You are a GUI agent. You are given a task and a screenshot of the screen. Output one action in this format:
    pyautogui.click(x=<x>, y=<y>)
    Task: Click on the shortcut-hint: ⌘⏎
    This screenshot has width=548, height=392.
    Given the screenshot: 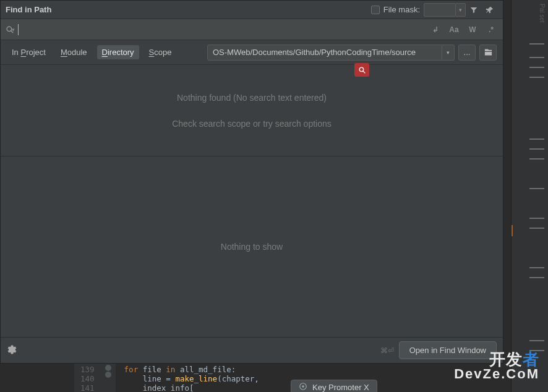 What is the action you would take?
    pyautogui.click(x=387, y=351)
    